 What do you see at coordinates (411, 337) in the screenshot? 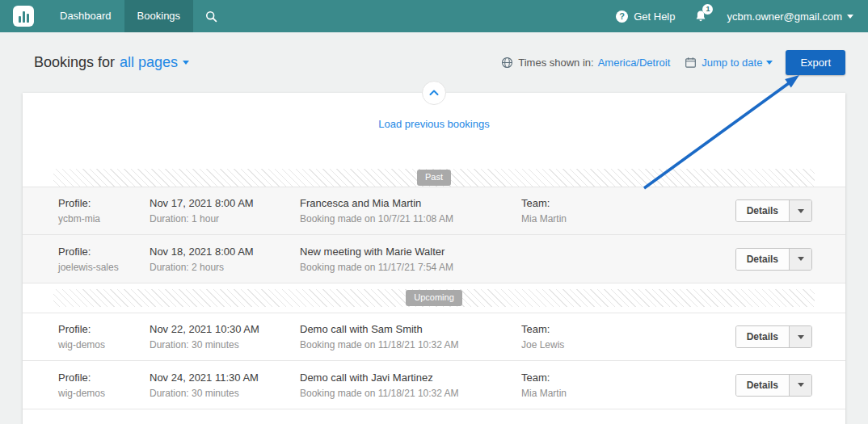
I see `title-column: Demo call with Sam Smith Booking made on…` at bounding box center [411, 337].